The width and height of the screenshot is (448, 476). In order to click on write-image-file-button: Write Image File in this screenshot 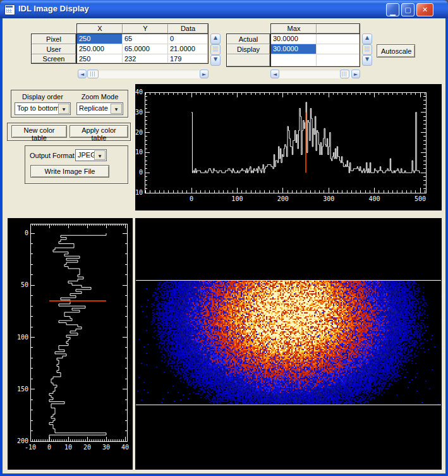, I will do `click(70, 171)`.